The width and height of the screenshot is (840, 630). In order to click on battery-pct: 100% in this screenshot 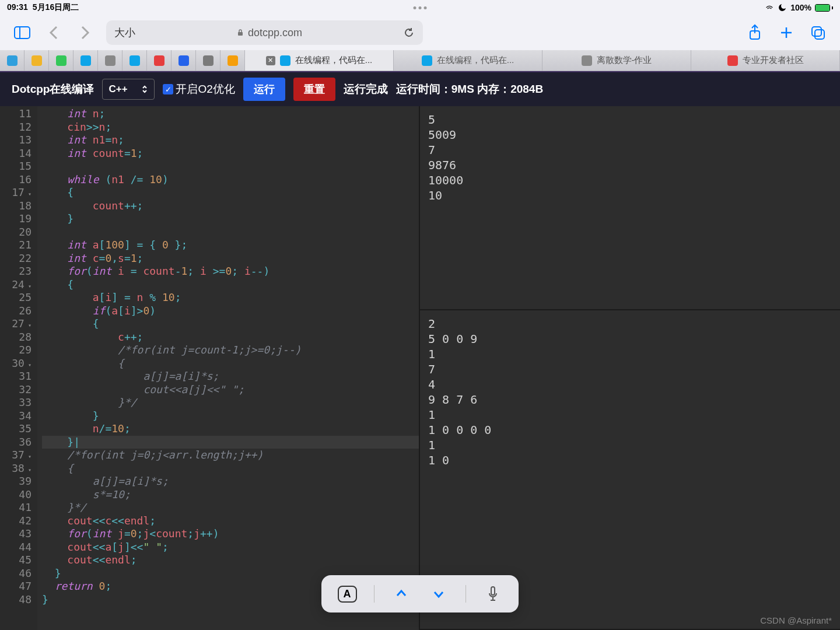, I will do `click(801, 8)`.